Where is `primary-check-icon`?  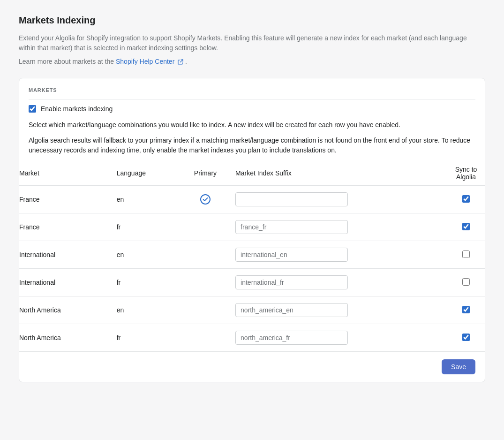
primary-check-icon is located at coordinates (205, 199).